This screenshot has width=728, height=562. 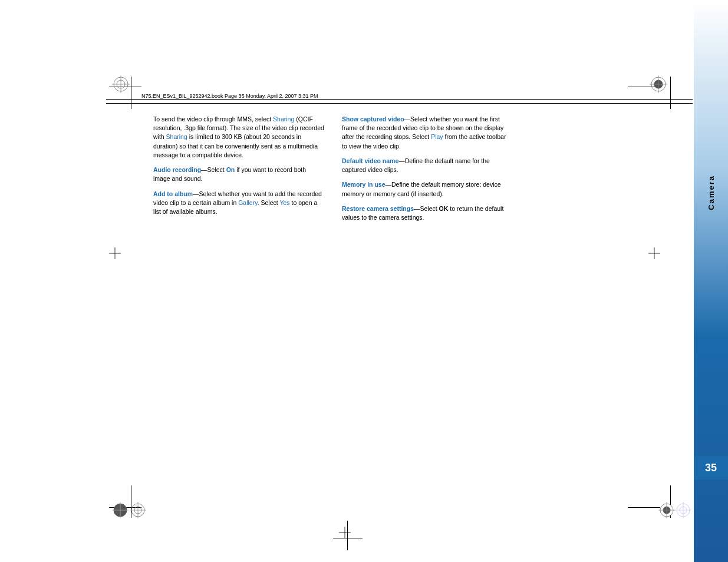 I want to click on right-column: Show captured video—Select whether you w…, so click(x=427, y=171).